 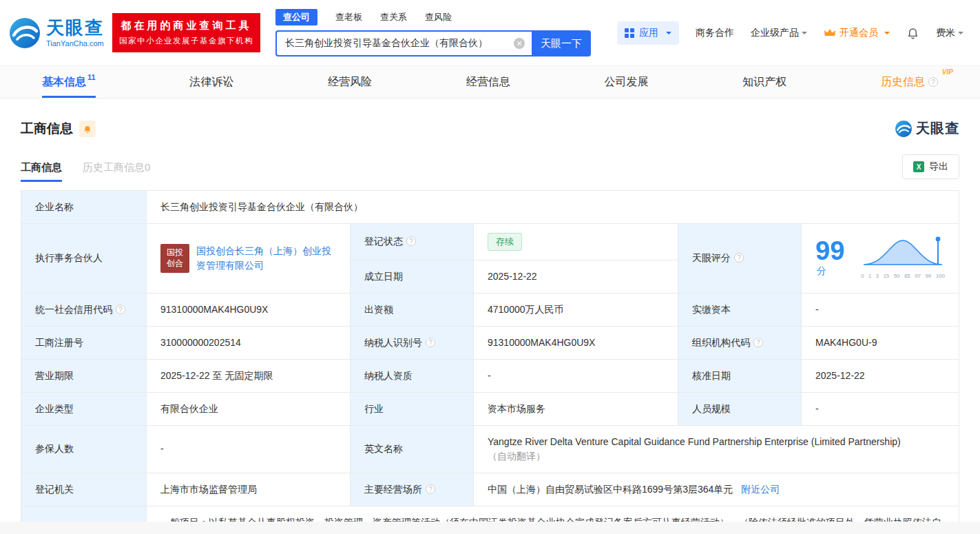 What do you see at coordinates (903, 258) in the screenshot?
I see `score-distribution-chart: 0131550859799100` at bounding box center [903, 258].